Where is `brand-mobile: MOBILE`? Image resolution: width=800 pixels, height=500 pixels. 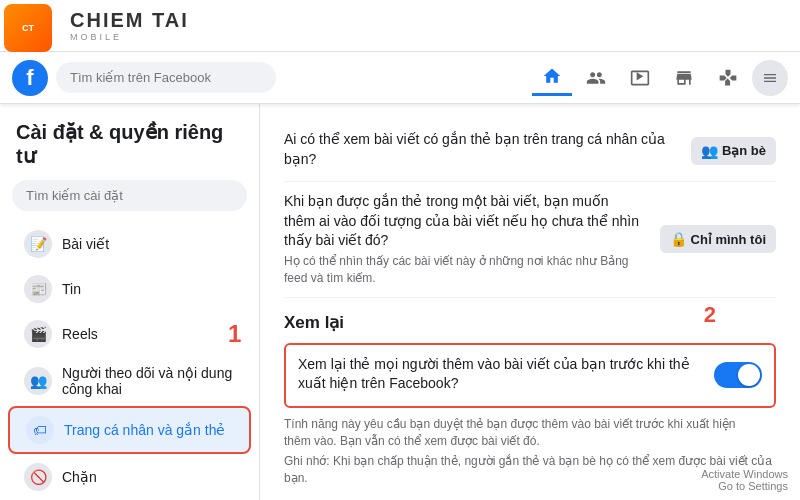
brand-mobile: MOBILE is located at coordinates (130, 37).